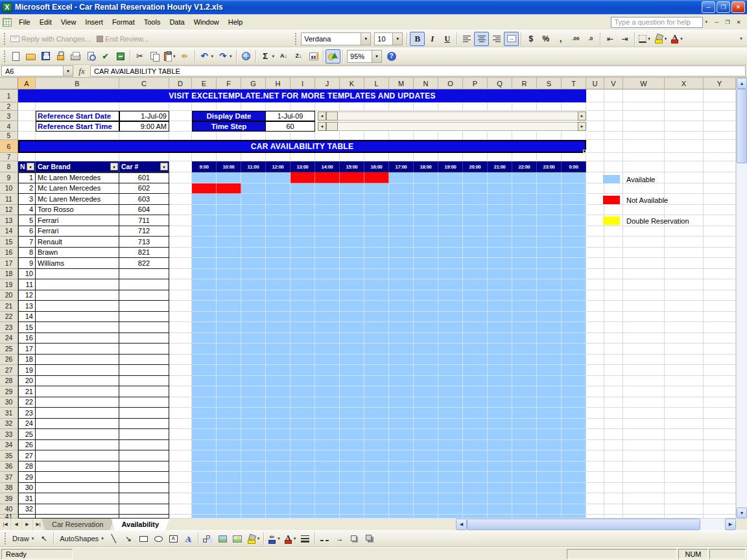 The image size is (747, 560). I want to click on legend-swatch-available, so click(611, 179).